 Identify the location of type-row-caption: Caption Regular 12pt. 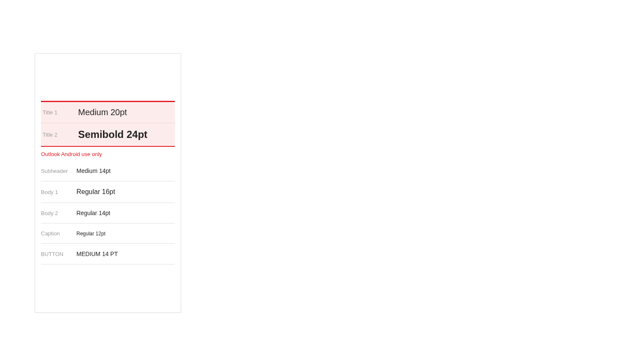
(108, 234).